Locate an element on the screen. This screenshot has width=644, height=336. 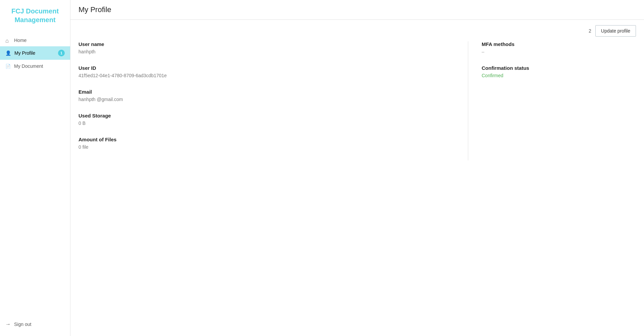
step-number: 2 is located at coordinates (590, 31).